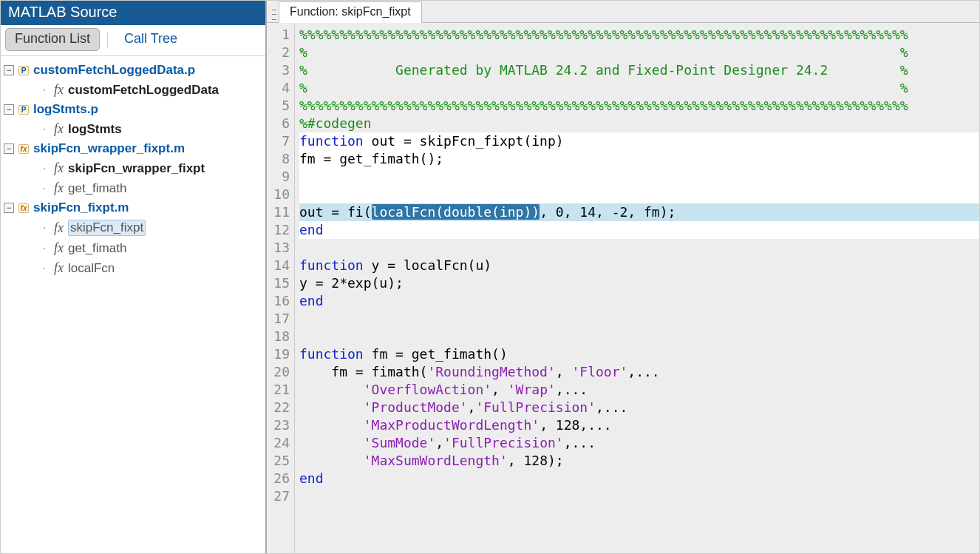  What do you see at coordinates (427, 389) in the screenshot?
I see `code-token: 'OverflowAction'` at bounding box center [427, 389].